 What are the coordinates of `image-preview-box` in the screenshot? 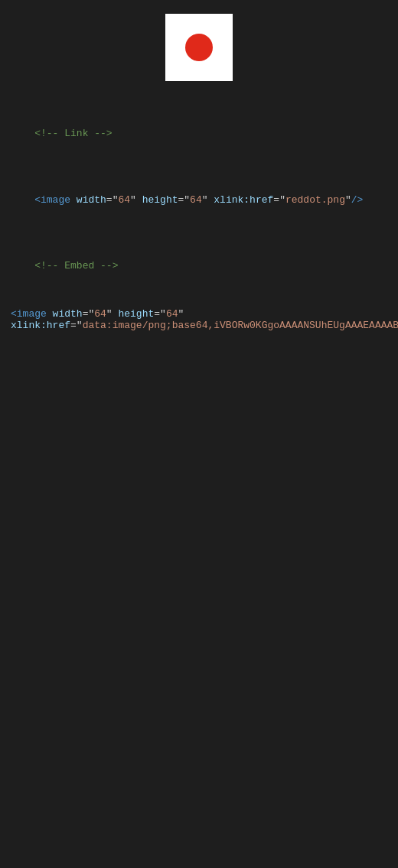 It's located at (199, 47).